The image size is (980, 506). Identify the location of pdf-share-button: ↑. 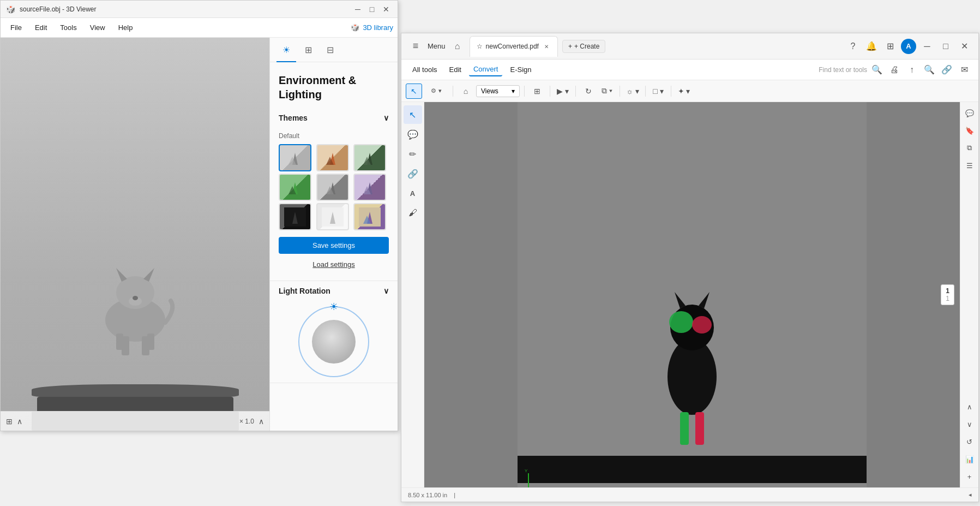
(912, 70).